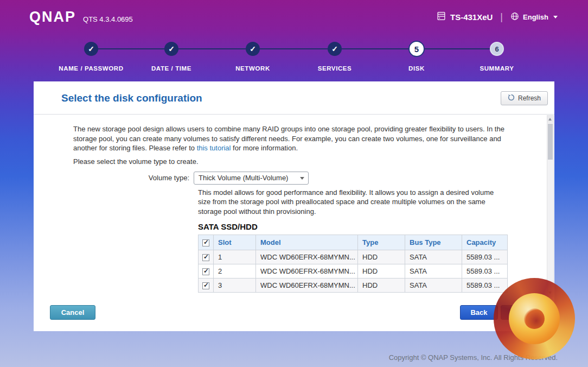 Image resolution: width=588 pixels, height=367 pixels. Describe the element at coordinates (235, 286) in the screenshot. I see `cell-slot: 3` at that location.